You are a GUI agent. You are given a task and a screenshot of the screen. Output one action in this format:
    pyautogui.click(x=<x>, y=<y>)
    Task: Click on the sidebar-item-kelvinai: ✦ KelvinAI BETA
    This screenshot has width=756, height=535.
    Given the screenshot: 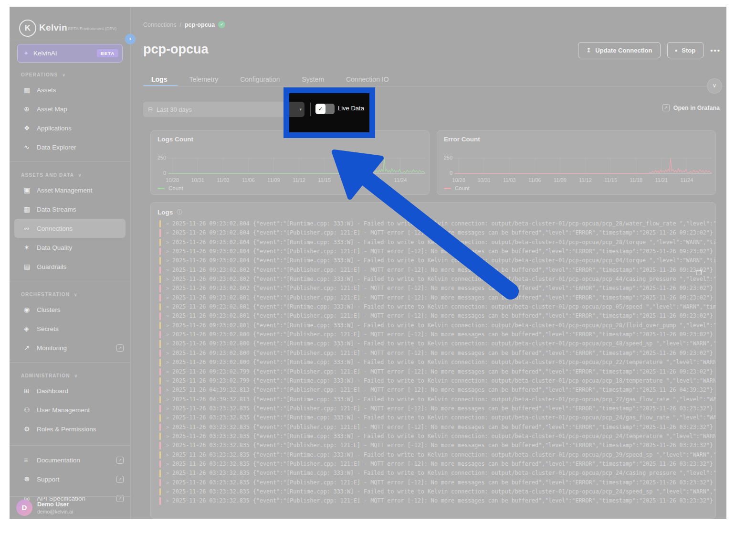 What is the action you would take?
    pyautogui.click(x=70, y=54)
    